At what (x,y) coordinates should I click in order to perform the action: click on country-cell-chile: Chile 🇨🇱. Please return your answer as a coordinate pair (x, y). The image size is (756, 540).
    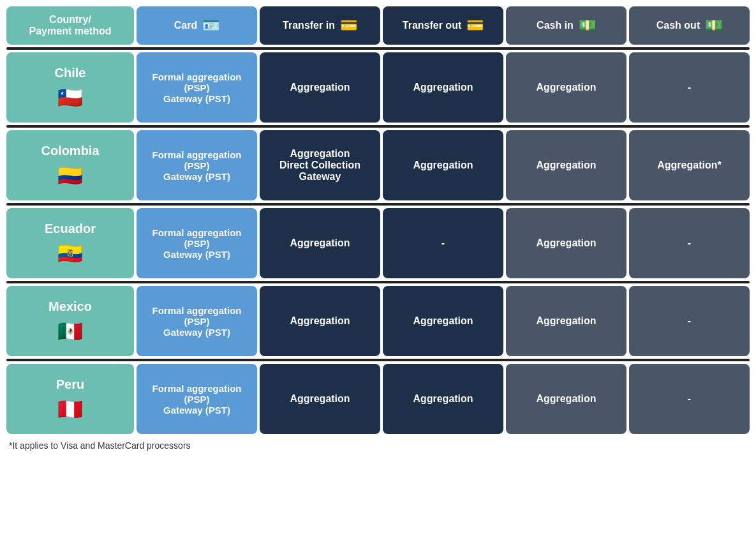
    Looking at the image, I should click on (70, 87).